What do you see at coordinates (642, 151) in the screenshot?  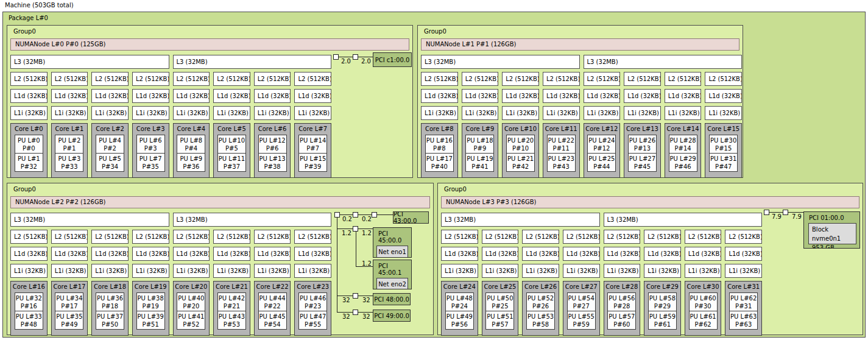 I see `core-box: Core L#13PU L#26P#13PU L#27P#45` at bounding box center [642, 151].